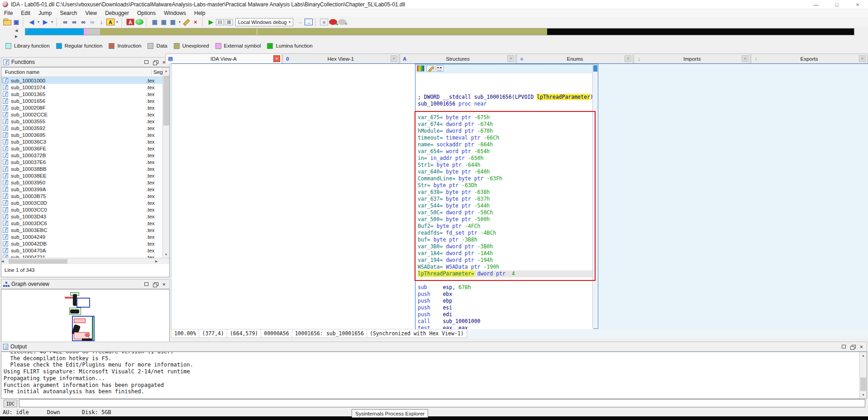 The height and width of the screenshot is (420, 868). What do you see at coordinates (858, 5) in the screenshot?
I see `close-button: ×` at bounding box center [858, 5].